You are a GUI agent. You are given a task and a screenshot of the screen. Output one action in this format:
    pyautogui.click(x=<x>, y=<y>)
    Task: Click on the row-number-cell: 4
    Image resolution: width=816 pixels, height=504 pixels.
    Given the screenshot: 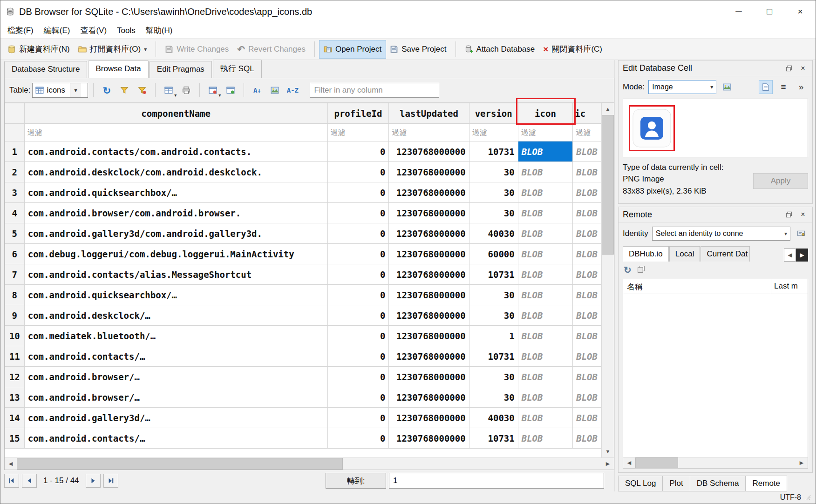 What is the action you would take?
    pyautogui.click(x=15, y=213)
    